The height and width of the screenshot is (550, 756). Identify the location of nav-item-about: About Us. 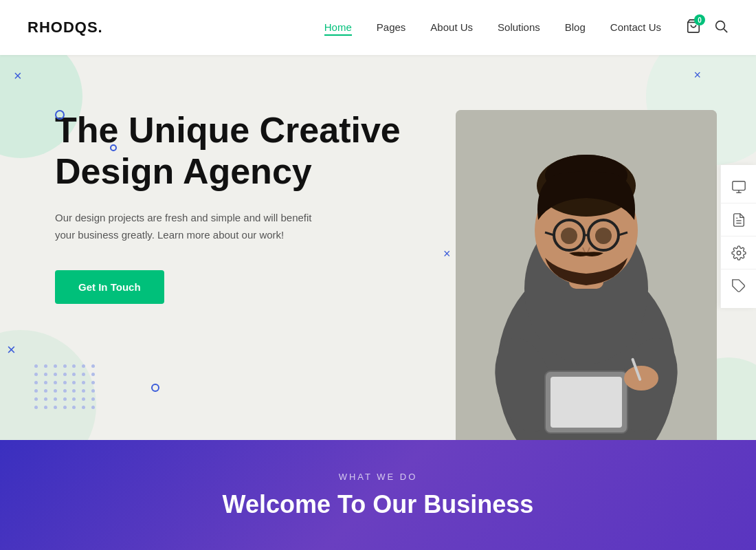
(452, 28).